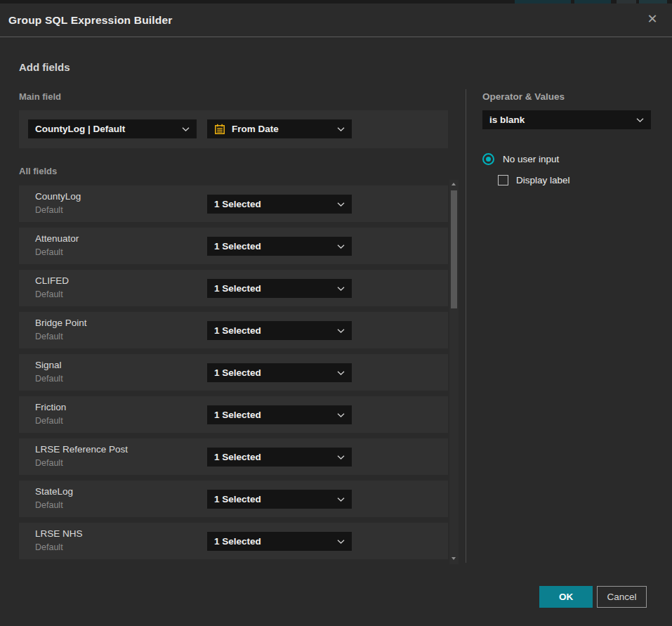 This screenshot has width=672, height=626. Describe the element at coordinates (233, 415) in the screenshot. I see `field-row: Friction Default 1 Selected` at that location.